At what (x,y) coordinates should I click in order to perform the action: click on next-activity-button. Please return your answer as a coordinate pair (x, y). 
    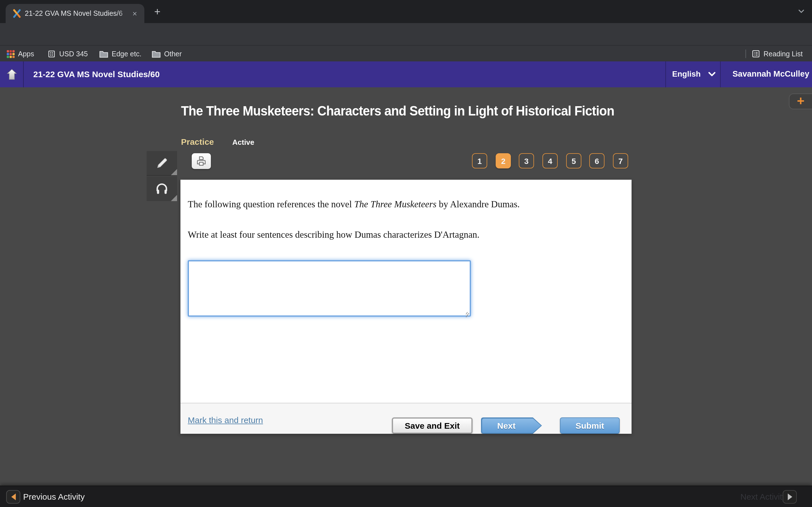
    Looking at the image, I should click on (790, 497).